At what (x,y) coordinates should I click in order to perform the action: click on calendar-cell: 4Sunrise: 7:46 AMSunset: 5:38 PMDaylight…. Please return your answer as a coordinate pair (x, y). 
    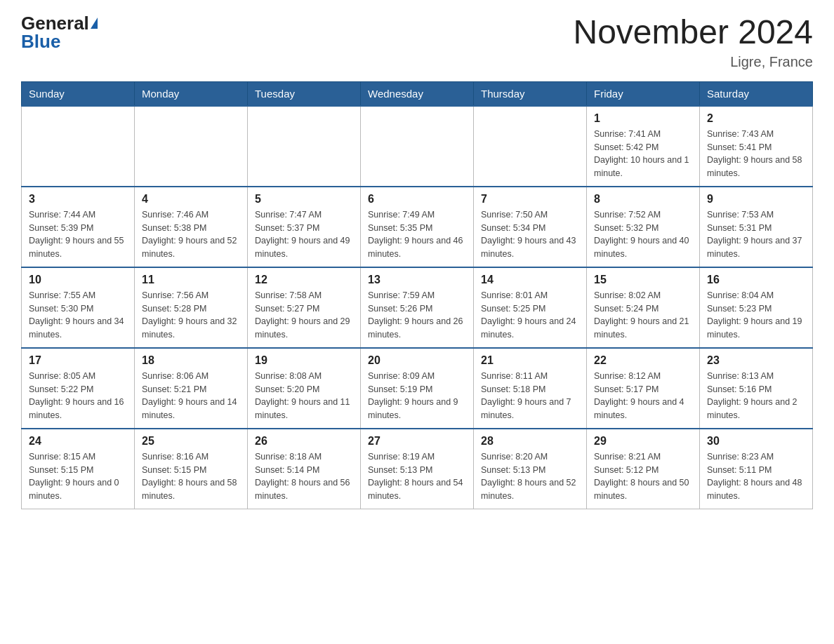
    Looking at the image, I should click on (191, 227).